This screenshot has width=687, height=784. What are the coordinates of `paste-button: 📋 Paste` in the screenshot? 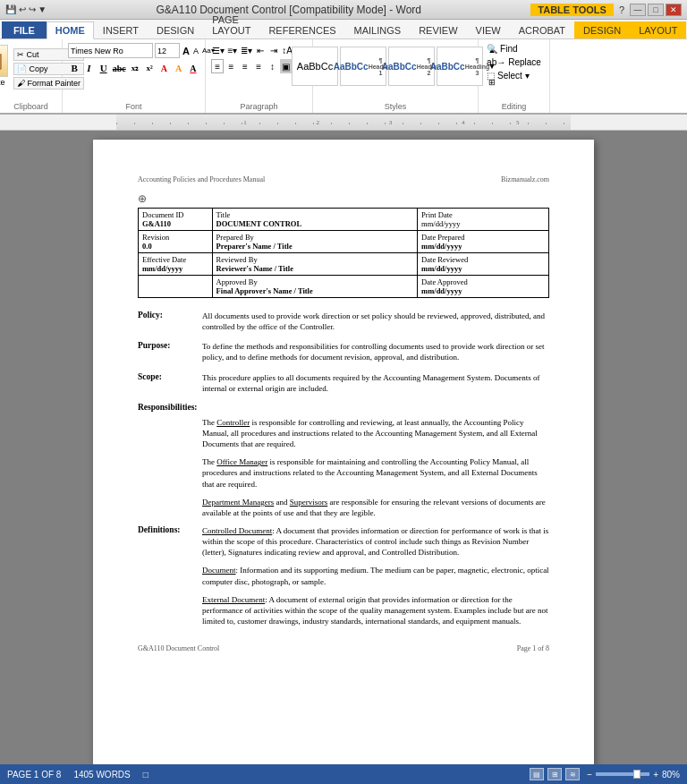 It's located at (5, 66).